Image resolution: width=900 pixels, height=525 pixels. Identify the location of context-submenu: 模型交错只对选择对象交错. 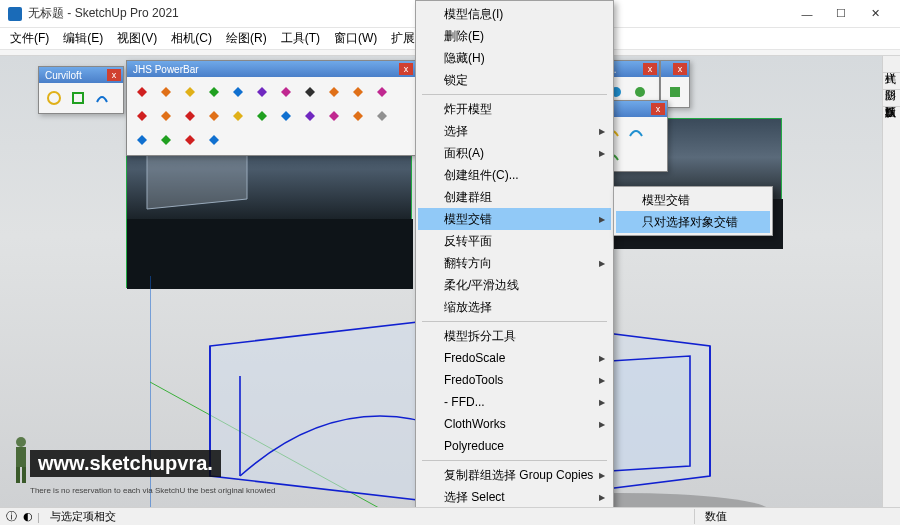
(693, 211).